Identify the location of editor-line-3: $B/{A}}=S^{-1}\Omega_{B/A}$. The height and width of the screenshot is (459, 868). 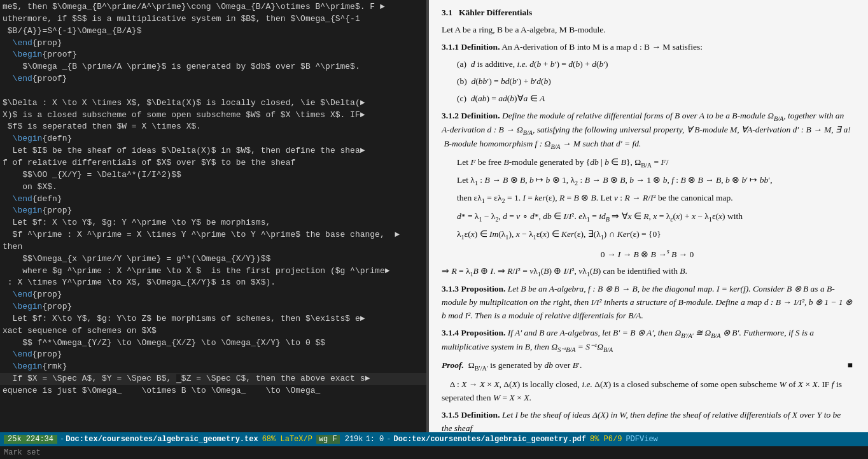
(213, 32).